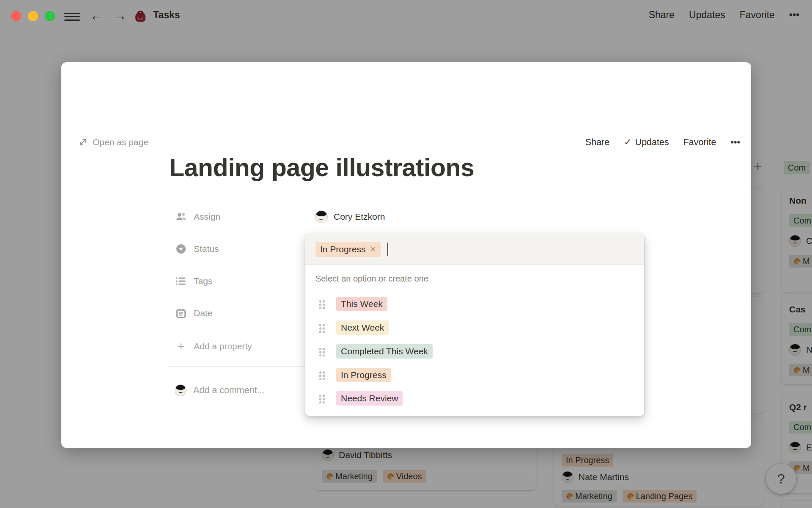 This screenshot has height=508, width=812. I want to click on plus-icon: +, so click(181, 346).